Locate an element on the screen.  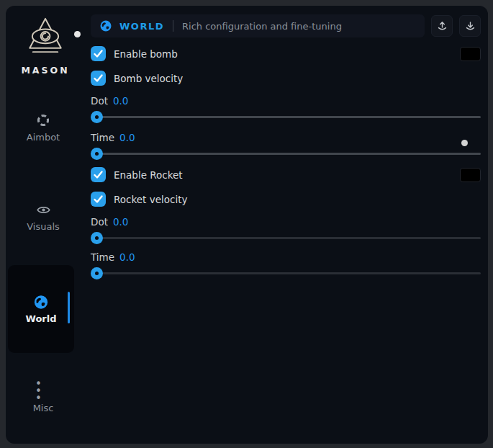
sidebar-item-label: Misc is located at coordinates (43, 408).